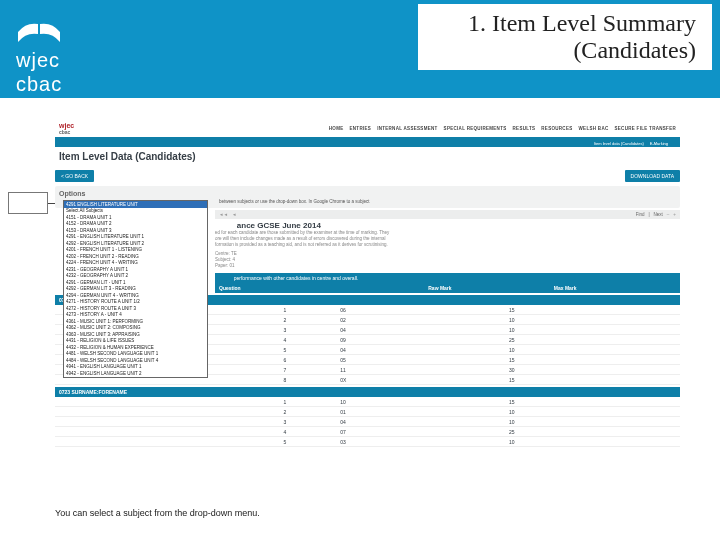  I want to click on footer-note: You can select a subject from the drop-d…, so click(158, 513).